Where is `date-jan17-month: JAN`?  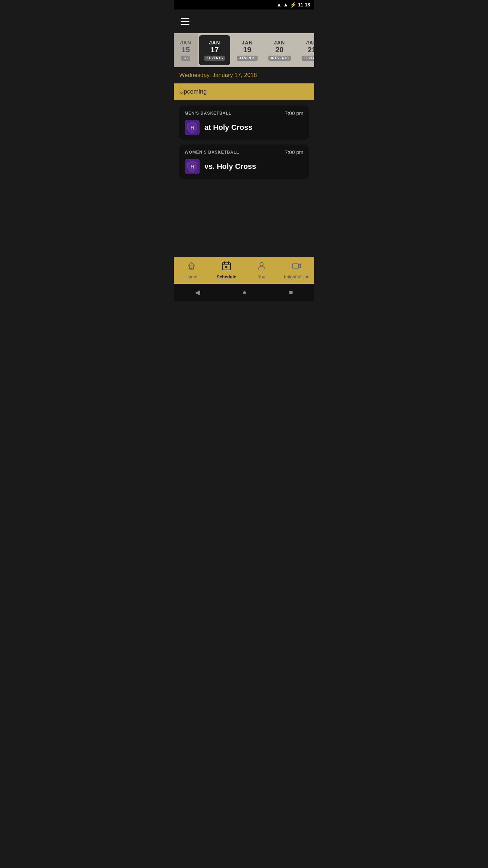
date-jan17-month: JAN is located at coordinates (215, 43).